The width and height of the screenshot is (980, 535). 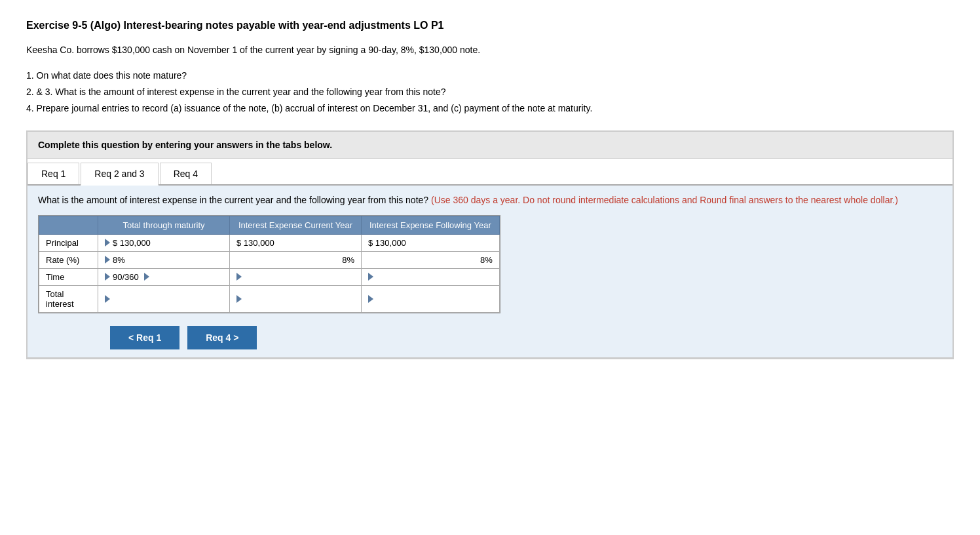 What do you see at coordinates (69, 277) in the screenshot?
I see `row-label-time: Time` at bounding box center [69, 277].